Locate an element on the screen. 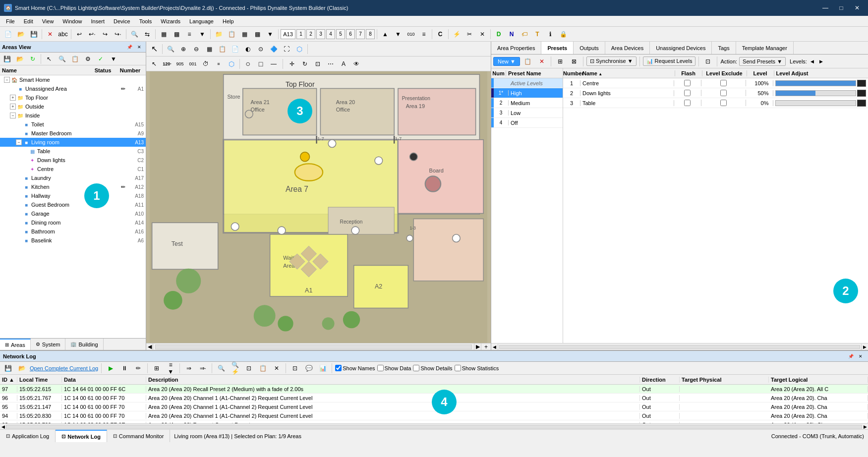  ct-b1: ◐ is located at coordinates (248, 49).